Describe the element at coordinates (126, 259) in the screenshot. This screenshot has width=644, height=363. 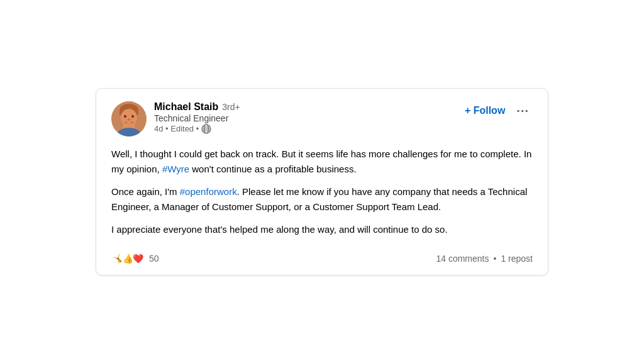
I see `reaction-emojis: 🤸 👍 ❤️` at that location.